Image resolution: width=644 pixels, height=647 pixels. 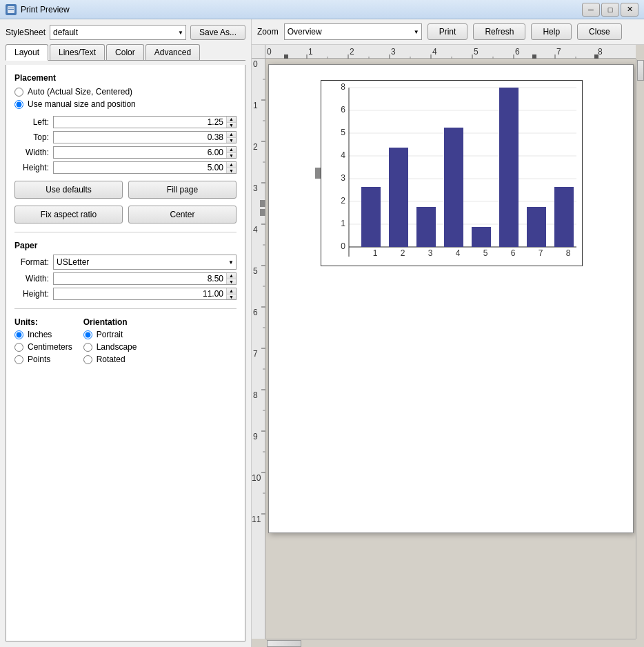 I want to click on paper-height-spin-down: ▼, so click(x=231, y=297).